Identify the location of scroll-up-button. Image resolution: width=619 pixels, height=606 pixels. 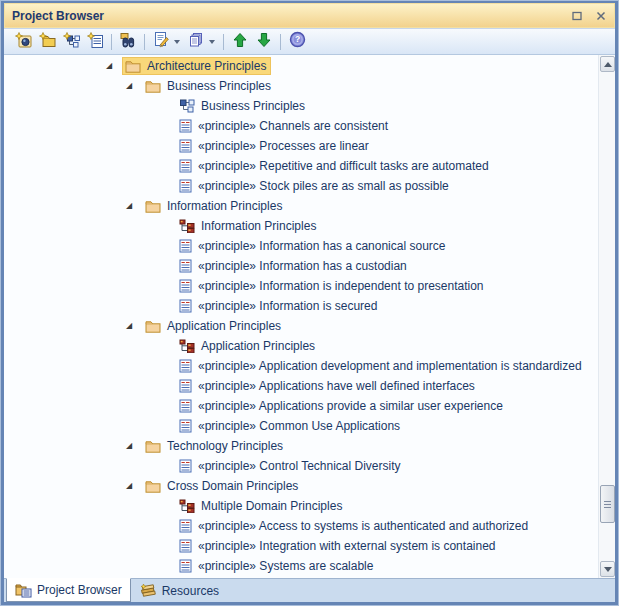
(608, 64).